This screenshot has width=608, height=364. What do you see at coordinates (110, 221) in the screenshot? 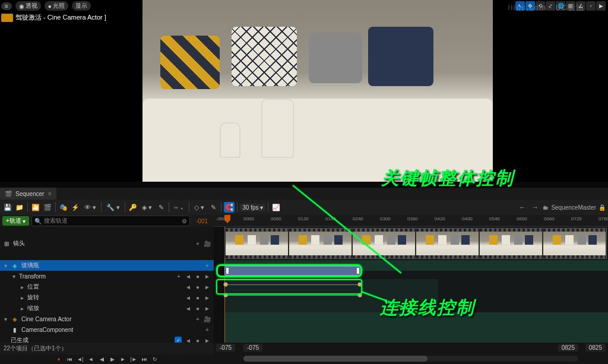
I see `search-input: 🔍搜索轨道⚙` at bounding box center [110, 221].